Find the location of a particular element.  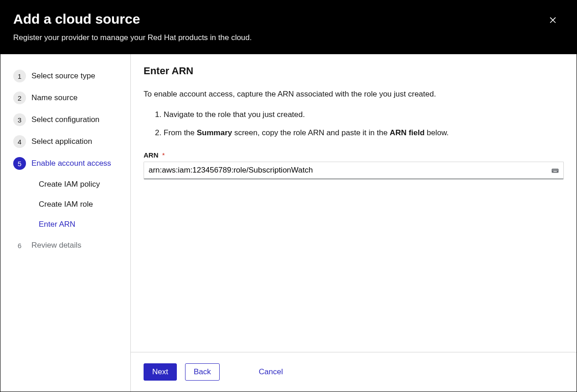

step-list: 1 Select source type 2 Name source 3 Sel… is located at coordinates (66, 120).